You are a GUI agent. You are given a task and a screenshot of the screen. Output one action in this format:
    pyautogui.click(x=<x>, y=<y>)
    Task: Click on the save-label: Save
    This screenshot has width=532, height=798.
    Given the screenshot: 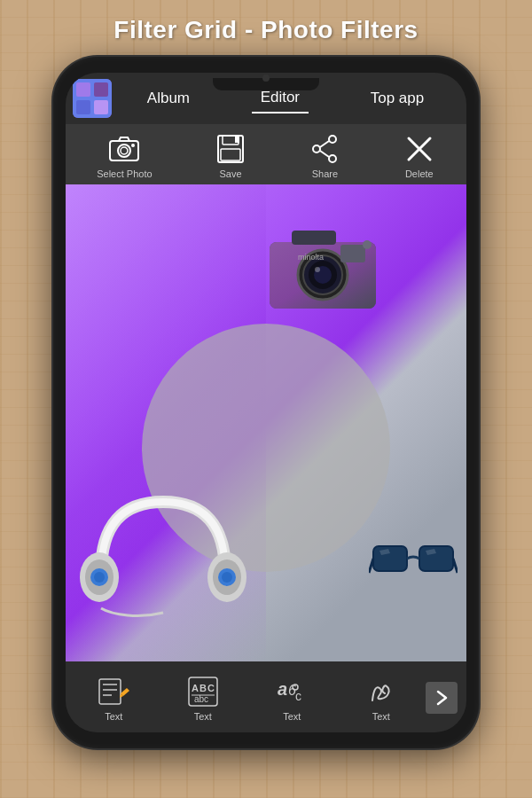 What is the action you would take?
    pyautogui.click(x=231, y=174)
    